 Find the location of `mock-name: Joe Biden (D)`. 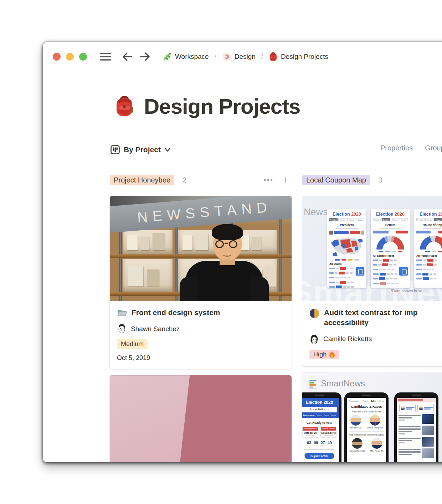

mock-name: Joe Biden (D) is located at coordinates (356, 428).